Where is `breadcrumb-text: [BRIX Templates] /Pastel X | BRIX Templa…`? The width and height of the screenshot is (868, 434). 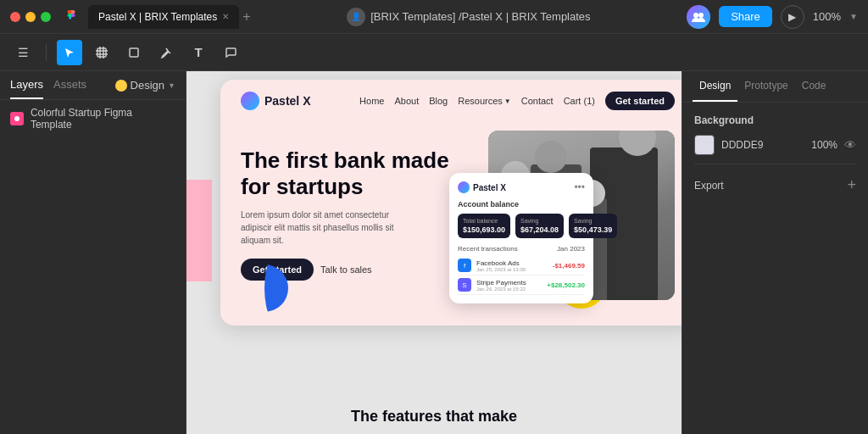
breadcrumb-text: [BRIX Templates] /Pastel X | BRIX Templa… is located at coordinates (480, 17).